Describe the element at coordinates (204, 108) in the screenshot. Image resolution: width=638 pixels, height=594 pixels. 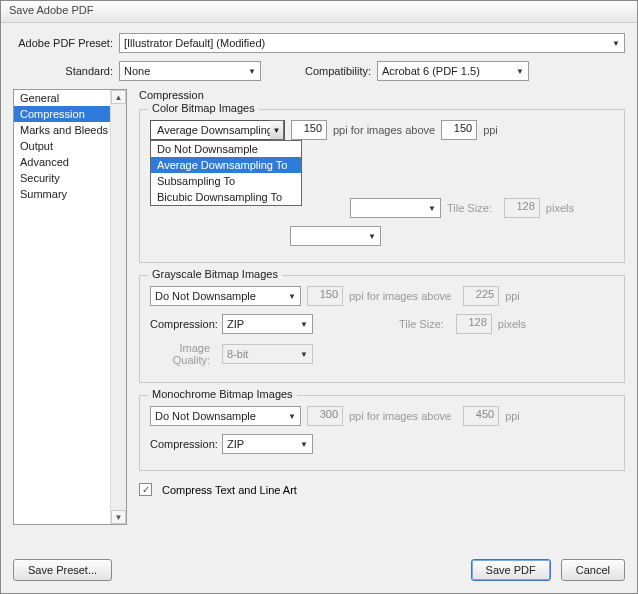
I see `legend: Color Bitmap Images` at that location.